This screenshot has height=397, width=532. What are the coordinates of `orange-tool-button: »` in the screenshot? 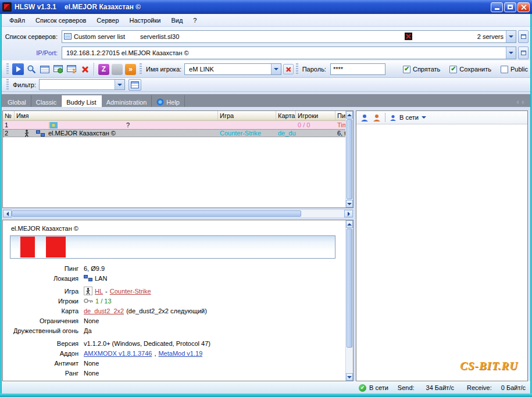 It's located at (130, 70).